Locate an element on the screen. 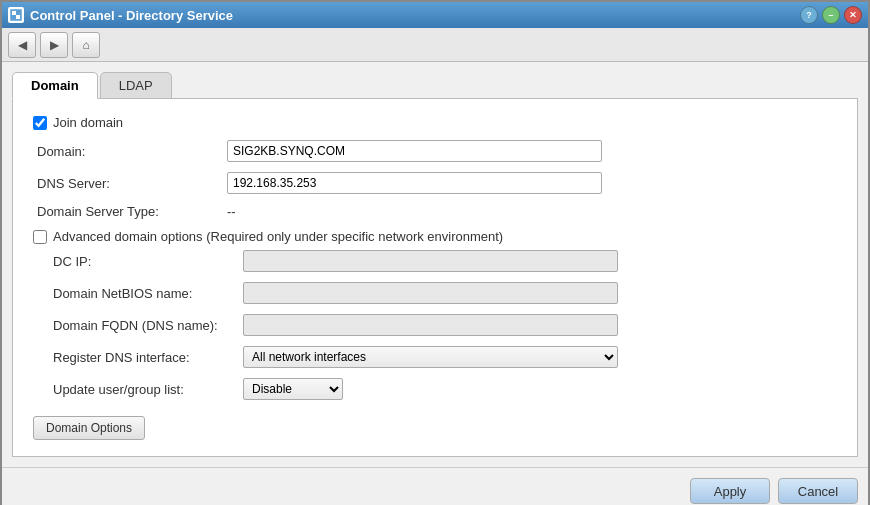 Image resolution: width=870 pixels, height=505 pixels. domain-options-area: Domain Options is located at coordinates (435, 425).